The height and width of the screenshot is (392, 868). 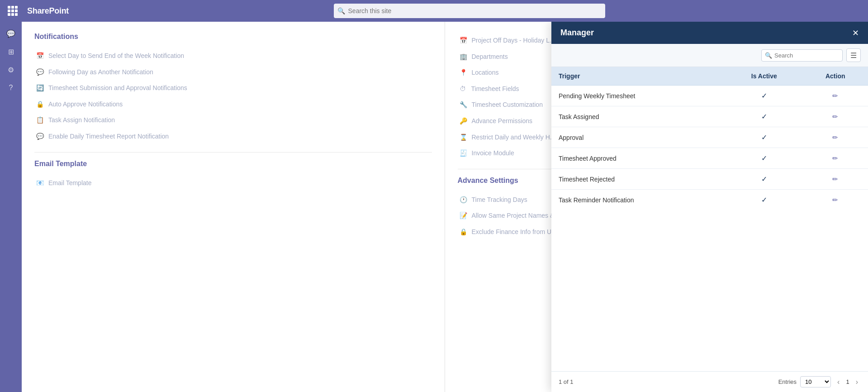 What do you see at coordinates (11, 52) in the screenshot?
I see `sidebar-grid-btn: ⊞` at bounding box center [11, 52].